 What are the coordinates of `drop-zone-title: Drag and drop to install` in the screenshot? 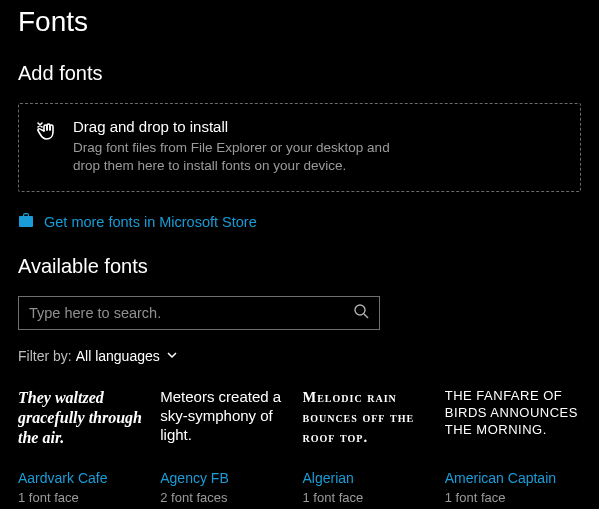 It's located at (318, 126).